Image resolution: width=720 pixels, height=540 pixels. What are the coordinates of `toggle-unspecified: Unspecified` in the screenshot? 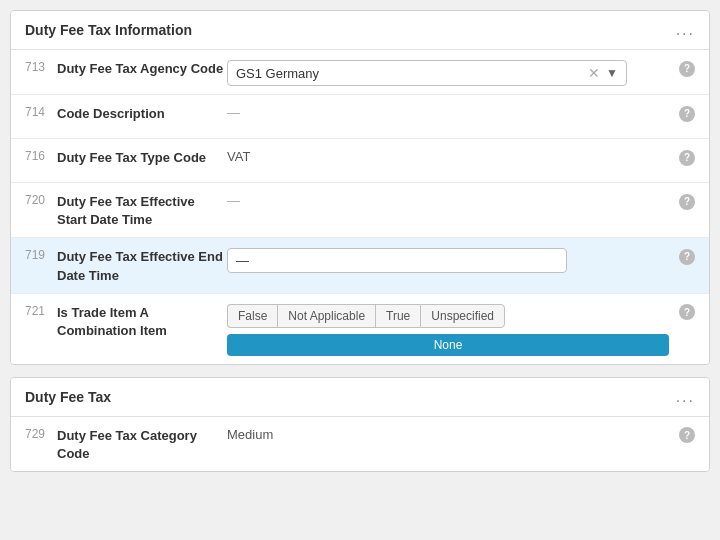 It's located at (462, 316).